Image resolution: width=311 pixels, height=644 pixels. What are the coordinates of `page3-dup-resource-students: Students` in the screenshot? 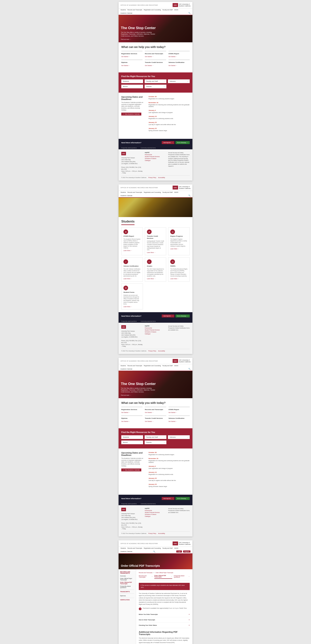 It's located at (132, 437).